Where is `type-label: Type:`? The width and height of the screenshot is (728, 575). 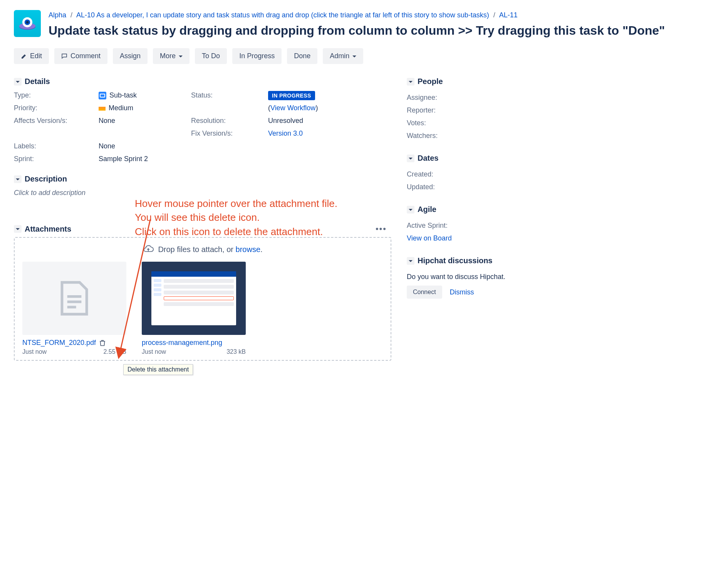
type-label: Type: is located at coordinates (56, 96).